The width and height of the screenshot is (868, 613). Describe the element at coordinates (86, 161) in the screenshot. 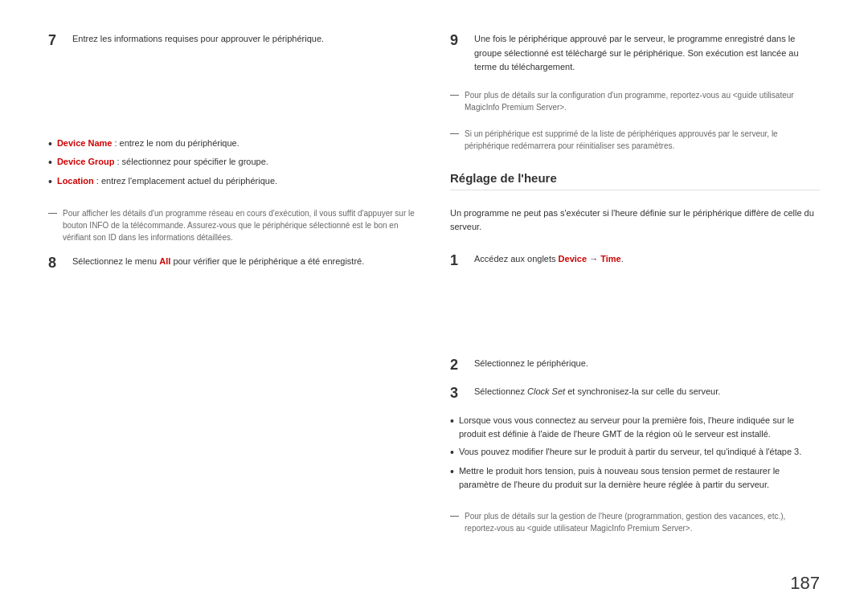

I see `device-group-label: Device Group` at that location.